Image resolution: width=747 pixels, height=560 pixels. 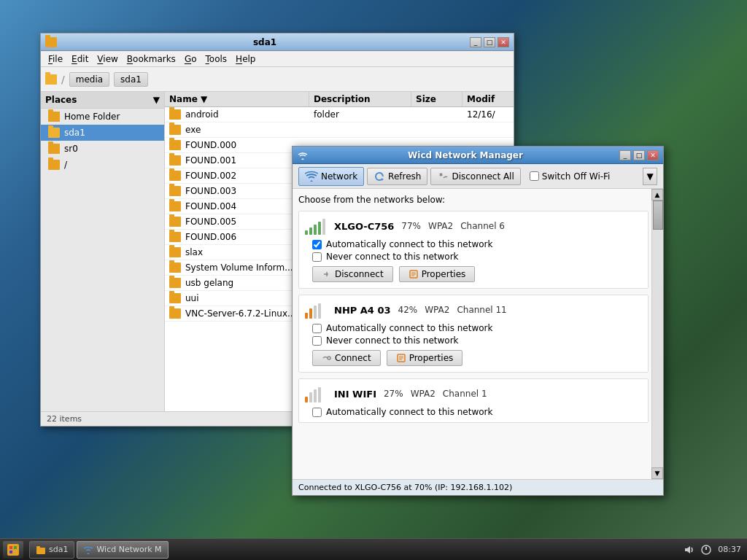 I want to click on path-media: media, so click(x=89, y=79).